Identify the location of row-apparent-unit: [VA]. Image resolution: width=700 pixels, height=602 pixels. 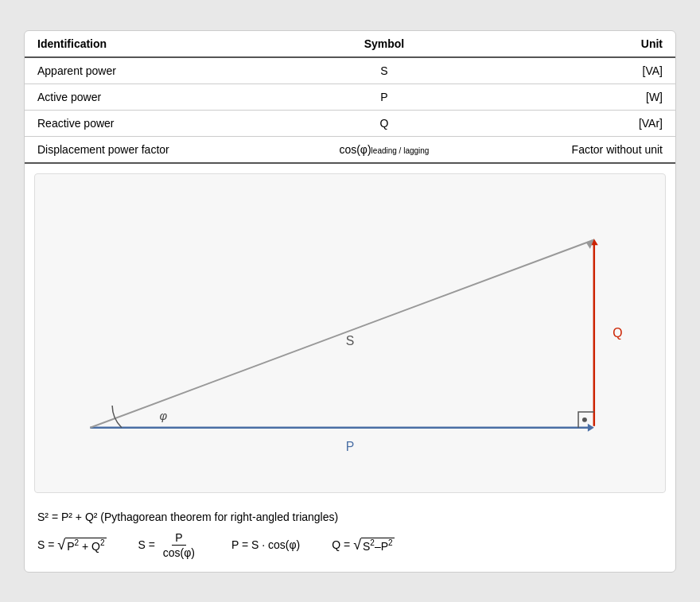
(578, 71).